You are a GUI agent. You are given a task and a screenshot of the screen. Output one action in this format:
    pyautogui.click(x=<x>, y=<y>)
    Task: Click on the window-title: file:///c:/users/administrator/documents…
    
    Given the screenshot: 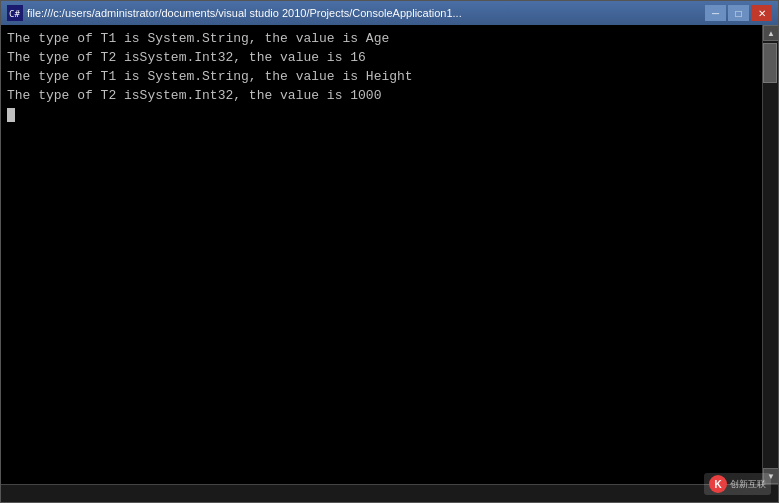 What is the action you would take?
    pyautogui.click(x=366, y=13)
    